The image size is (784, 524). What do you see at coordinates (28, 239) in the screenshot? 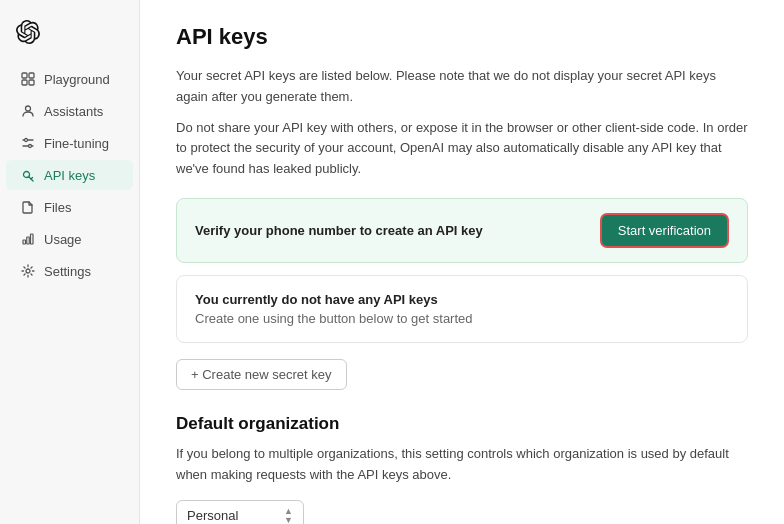
I see `chart-icon` at bounding box center [28, 239].